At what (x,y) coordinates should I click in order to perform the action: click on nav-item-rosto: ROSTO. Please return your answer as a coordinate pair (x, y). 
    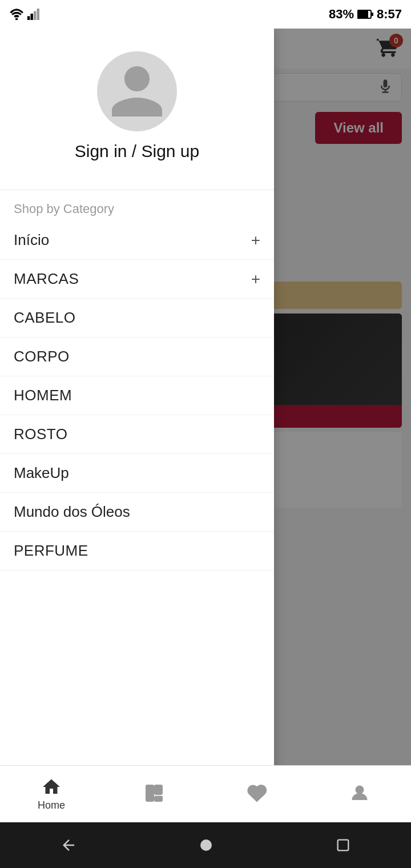
    Looking at the image, I should click on (137, 435).